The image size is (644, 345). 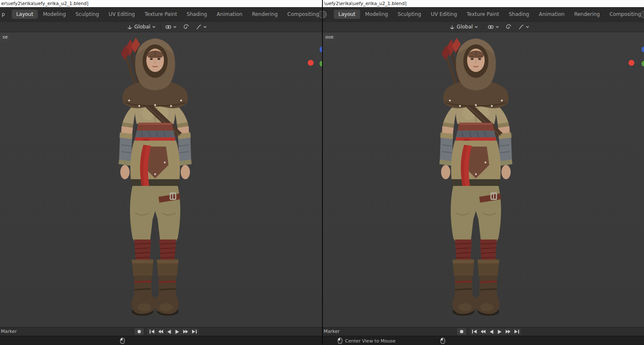 What do you see at coordinates (186, 332) in the screenshot?
I see `next-keyframe-icon` at bounding box center [186, 332].